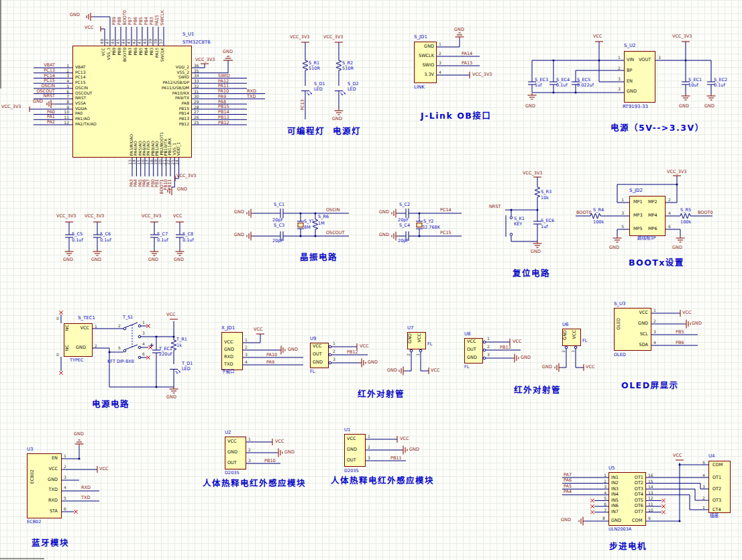 The image size is (742, 560). What do you see at coordinates (278, 220) in the screenshot?
I see `component-value: 20pF` at bounding box center [278, 220].